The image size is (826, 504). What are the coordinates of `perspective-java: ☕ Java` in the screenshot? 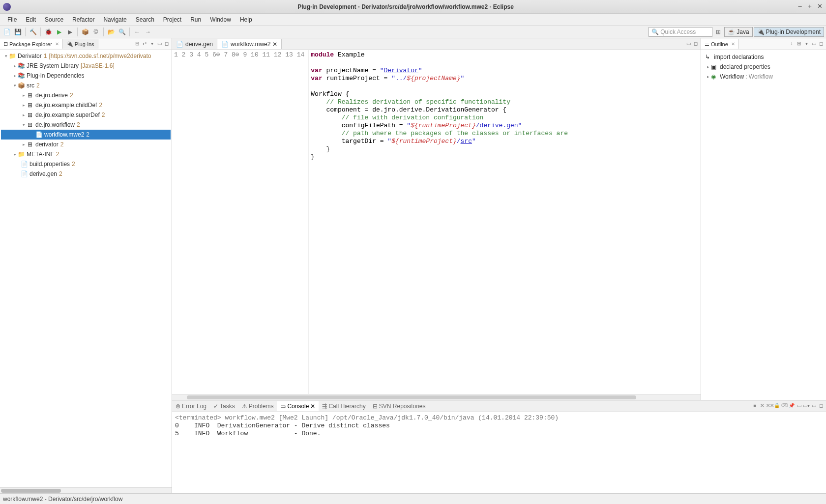 It's located at (738, 32).